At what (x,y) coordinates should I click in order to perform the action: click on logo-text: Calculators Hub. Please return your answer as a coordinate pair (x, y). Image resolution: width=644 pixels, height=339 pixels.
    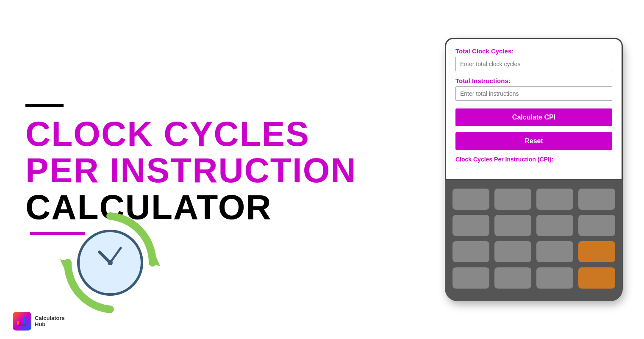
    Looking at the image, I should click on (50, 321).